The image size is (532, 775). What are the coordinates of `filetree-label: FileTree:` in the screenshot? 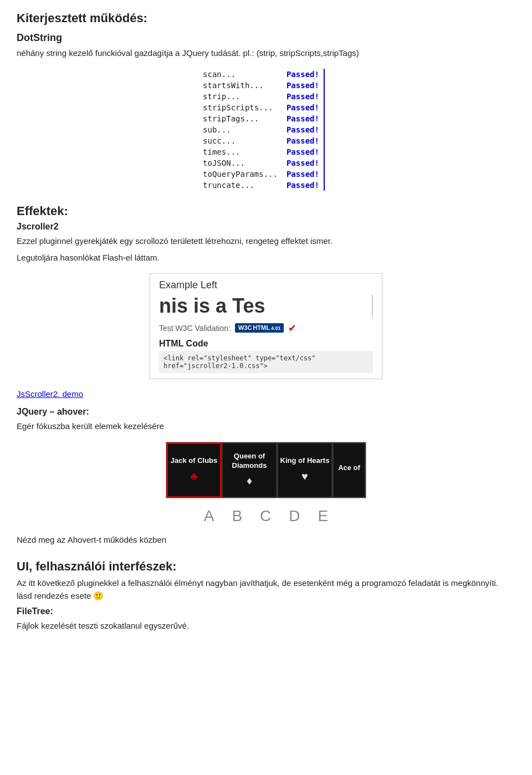 It's located at (266, 611).